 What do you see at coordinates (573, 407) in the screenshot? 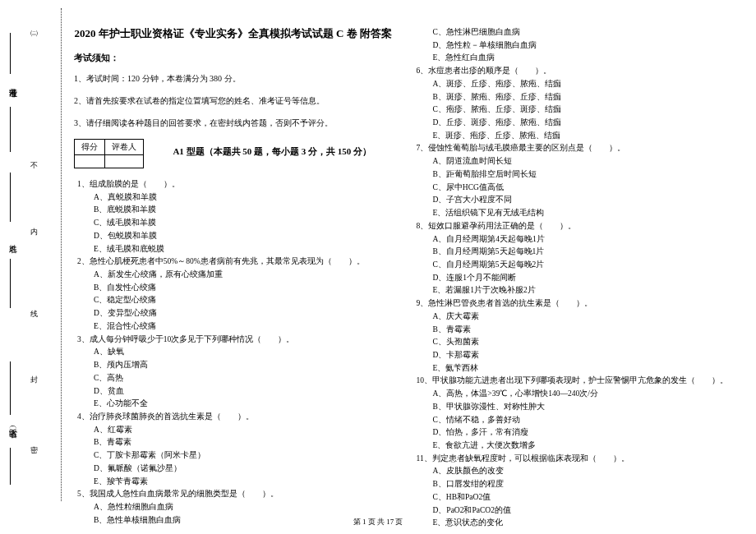
I see `question-option: B、甲状腺弥漫性、对称性肿大` at bounding box center [573, 407].